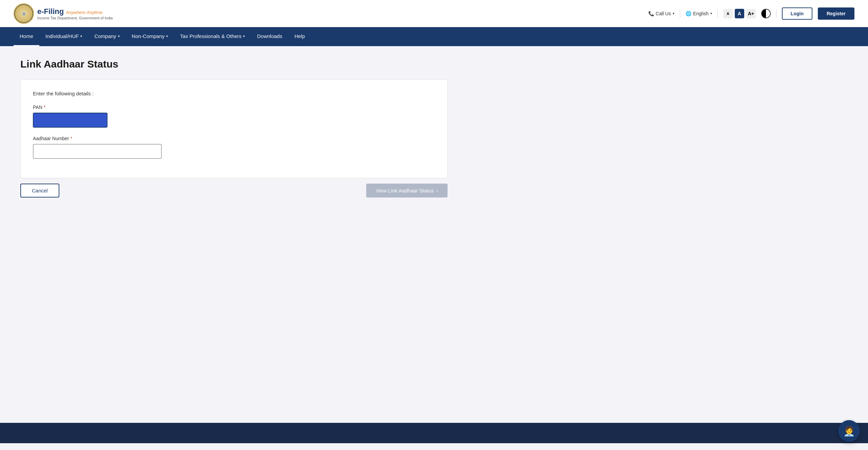 The width and height of the screenshot is (868, 450). Describe the element at coordinates (244, 36) in the screenshot. I see `nav-tax-professionals-chevron-icon: ▾` at that location.